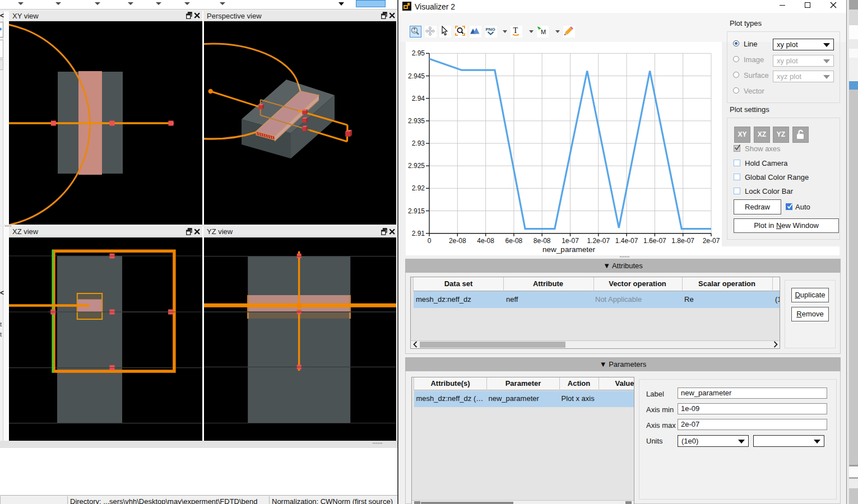 This screenshot has width=858, height=504. Describe the element at coordinates (429, 241) in the screenshot. I see `svg-text: 0` at that location.